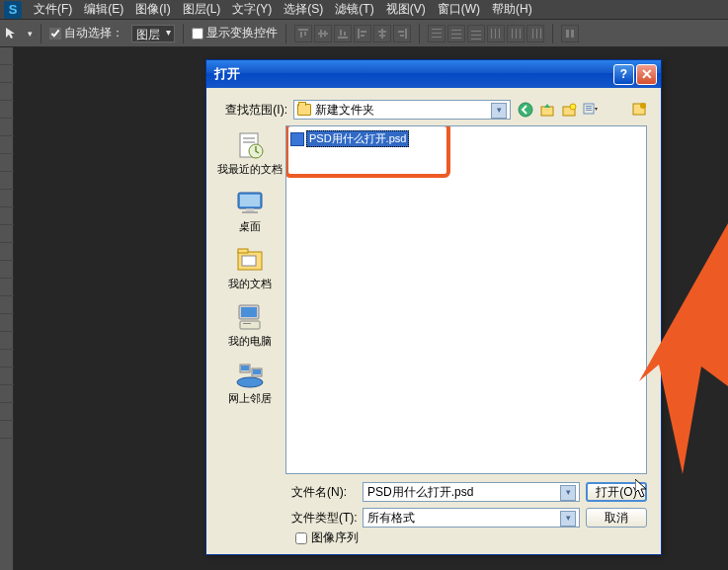 This screenshot has width=728, height=570. What do you see at coordinates (343, 34) in the screenshot?
I see `align-bottom-icon` at bounding box center [343, 34].